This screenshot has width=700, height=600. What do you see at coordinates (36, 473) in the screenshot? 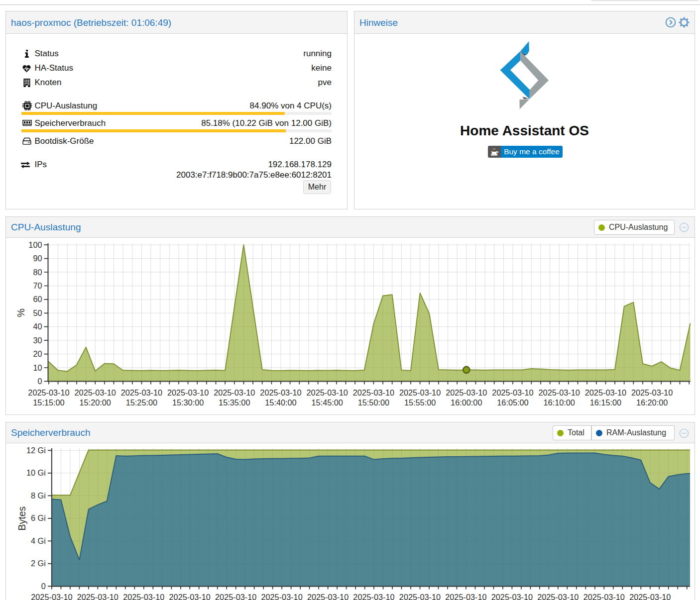
I see `svg-text: 10 Gi` at bounding box center [36, 473].